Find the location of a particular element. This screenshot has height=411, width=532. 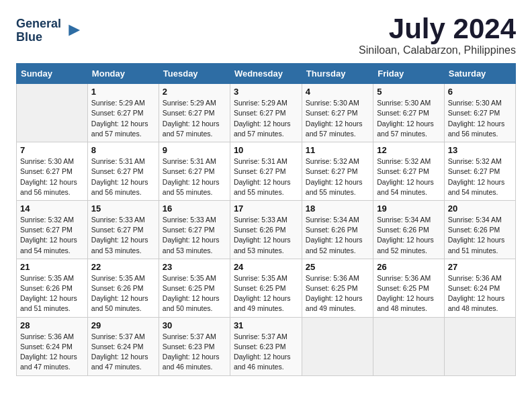

calendar-cell: 5Sunrise: 5:30 AMSunset: 6:27 PMDaylight… is located at coordinates (409, 113).